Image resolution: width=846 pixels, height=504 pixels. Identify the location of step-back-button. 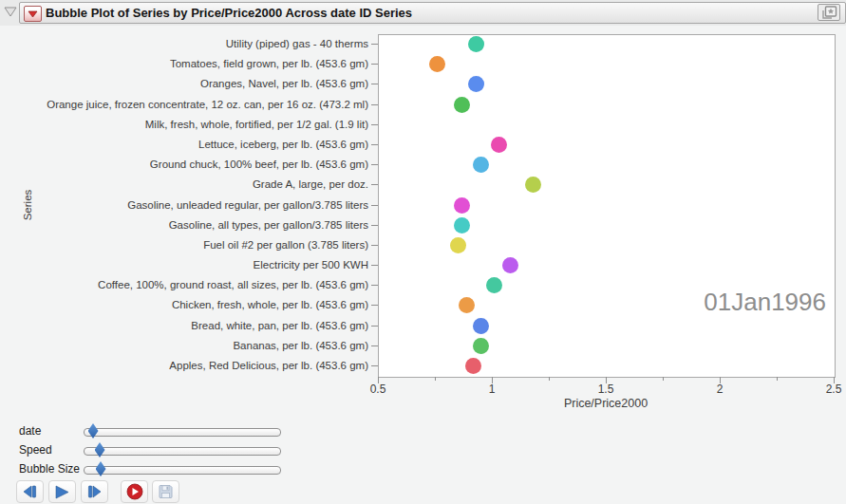
(30, 492).